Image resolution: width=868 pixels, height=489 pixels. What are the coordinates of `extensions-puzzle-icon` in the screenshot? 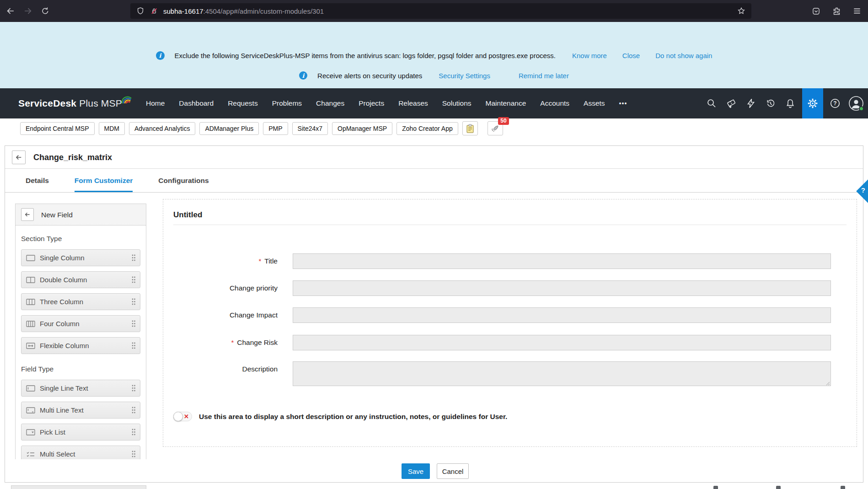 It's located at (837, 11).